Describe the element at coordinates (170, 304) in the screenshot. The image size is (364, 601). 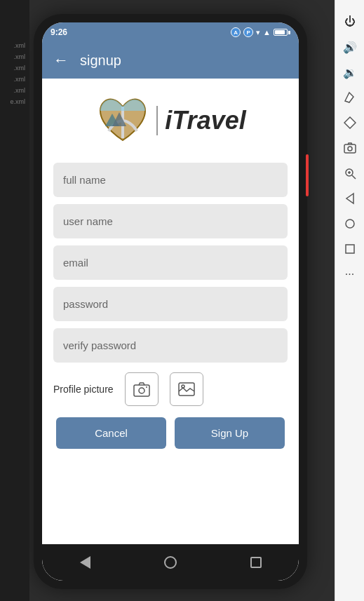
I see `password-input` at that location.